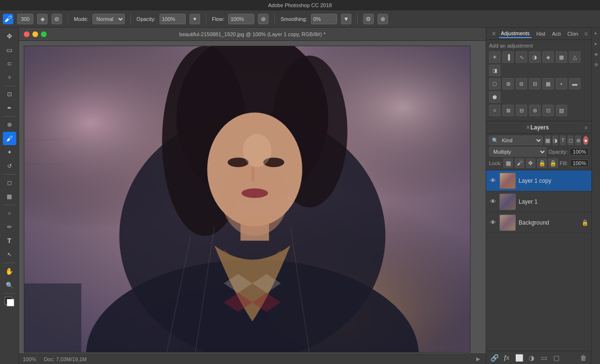 Image resolution: width=600 pixels, height=364 pixels. I want to click on bw-adj: ◨, so click(495, 70).